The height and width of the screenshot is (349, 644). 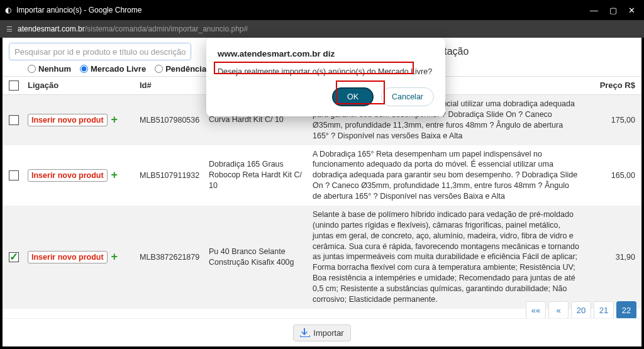 I want to click on row-desc: Selante à base de polímero híbrido indic…, so click(x=449, y=257).